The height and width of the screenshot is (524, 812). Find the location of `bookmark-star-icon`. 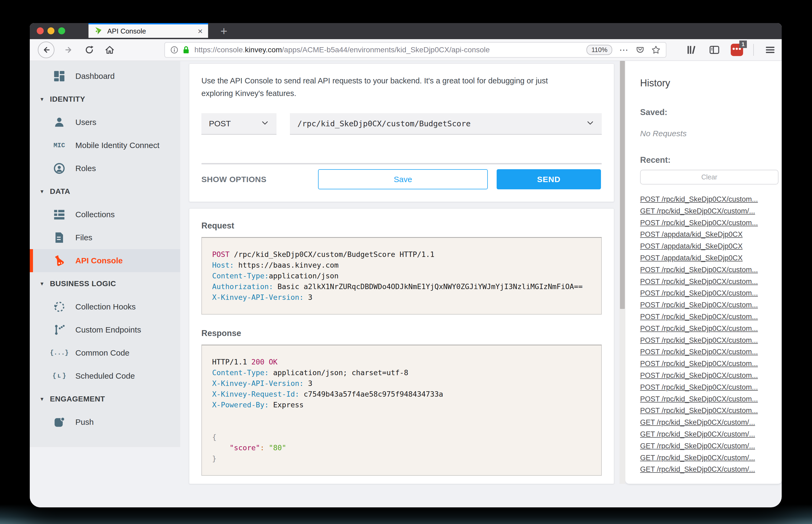

bookmark-star-icon is located at coordinates (656, 50).